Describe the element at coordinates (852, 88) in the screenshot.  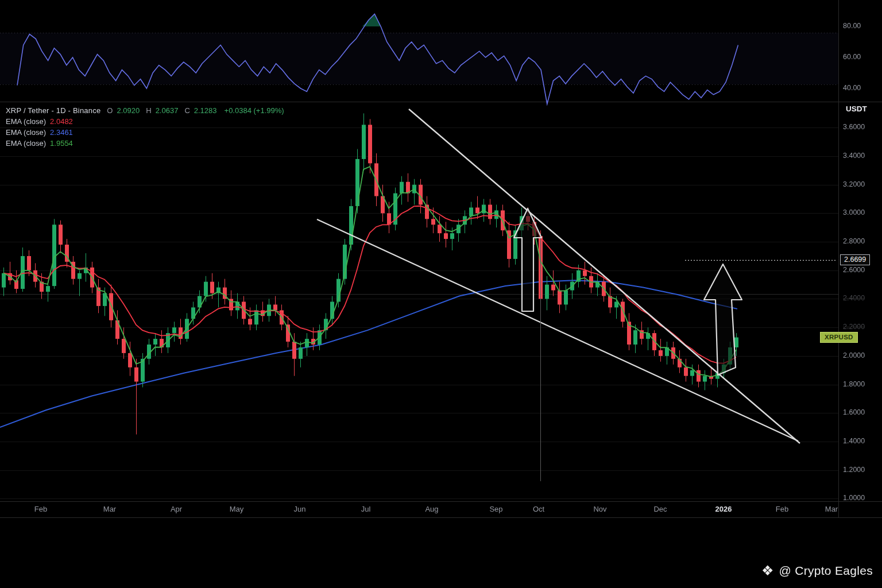
I see `rsi-axis-tick: 40.00` at that location.